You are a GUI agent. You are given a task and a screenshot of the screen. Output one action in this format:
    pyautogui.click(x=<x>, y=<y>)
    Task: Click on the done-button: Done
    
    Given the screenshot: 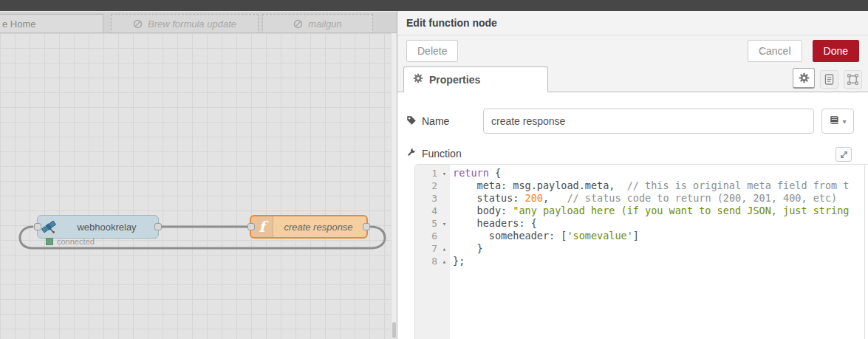 What is the action you would take?
    pyautogui.click(x=836, y=51)
    